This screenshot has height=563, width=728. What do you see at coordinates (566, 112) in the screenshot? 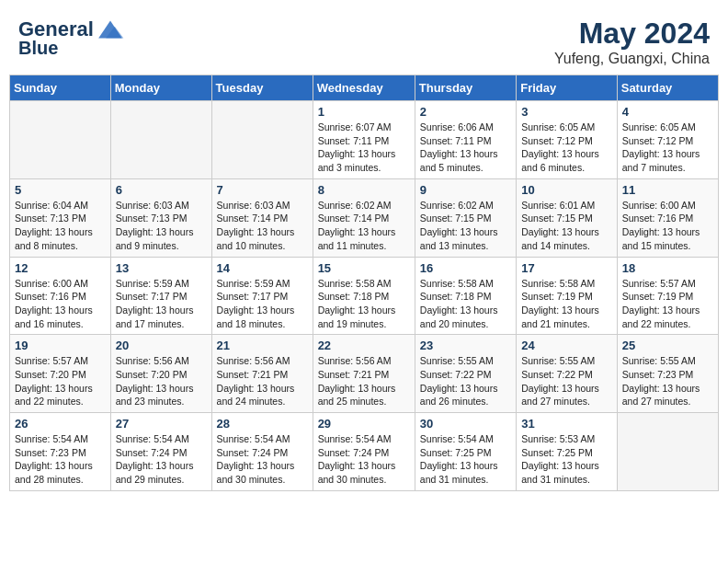
I see `day-number: 3` at bounding box center [566, 112].